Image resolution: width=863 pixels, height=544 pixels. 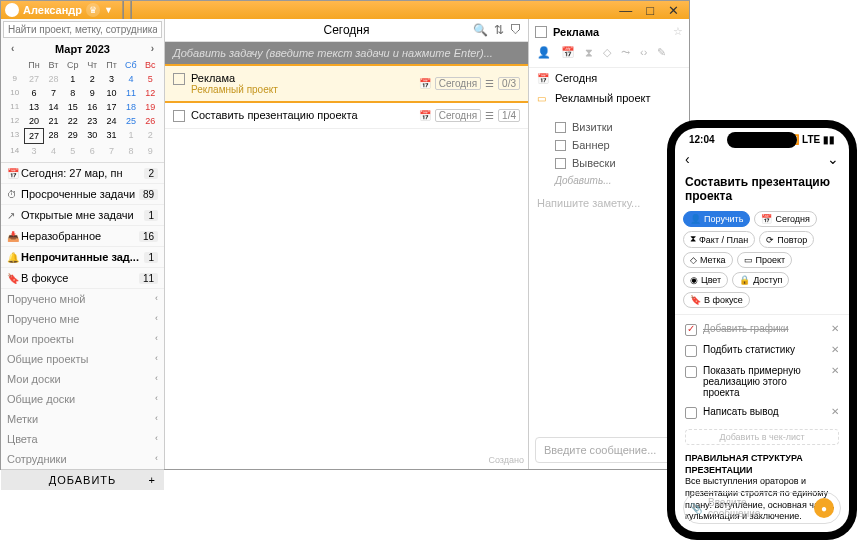 I want to click on timer-icon: ⧗, so click(x=589, y=52).